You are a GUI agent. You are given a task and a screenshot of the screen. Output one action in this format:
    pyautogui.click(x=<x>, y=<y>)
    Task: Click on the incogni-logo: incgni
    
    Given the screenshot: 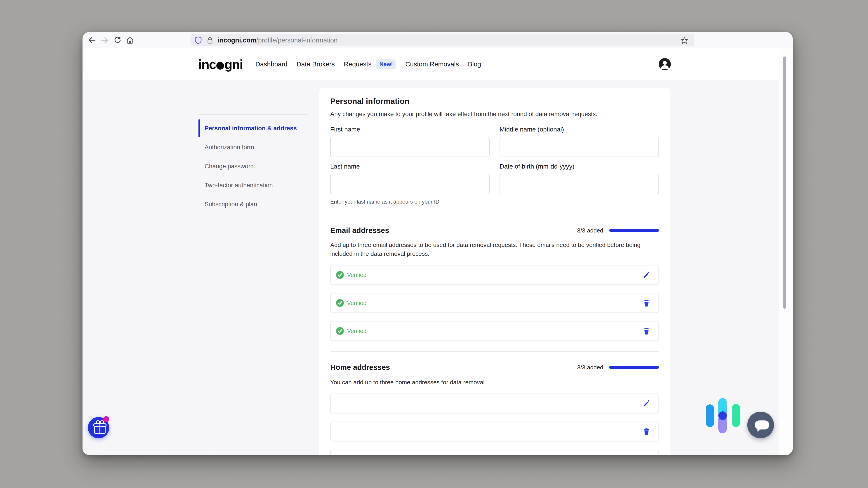 What is the action you would take?
    pyautogui.click(x=220, y=64)
    